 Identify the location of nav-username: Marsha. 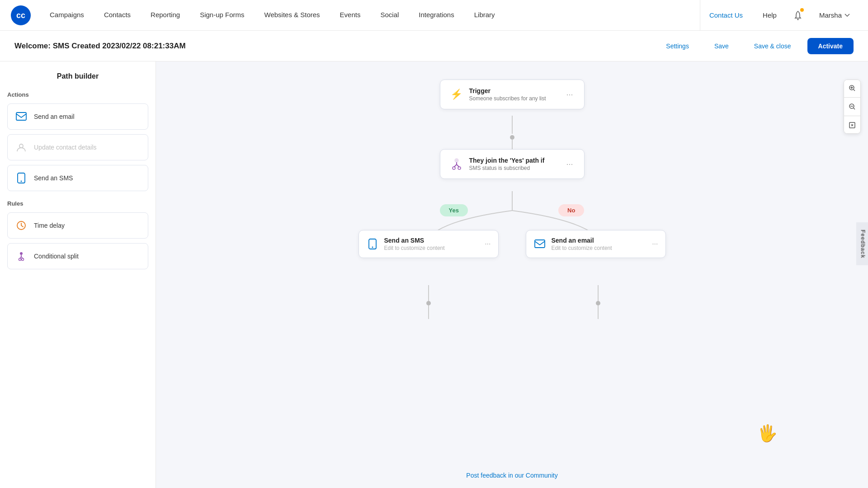
(830, 15).